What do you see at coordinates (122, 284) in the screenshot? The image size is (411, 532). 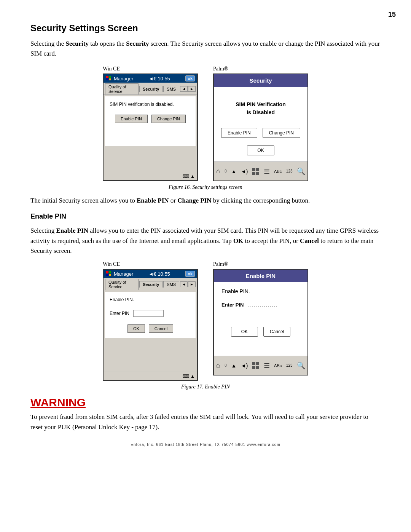 I see `wince2-tab-qos: Quality of Service` at bounding box center [122, 284].